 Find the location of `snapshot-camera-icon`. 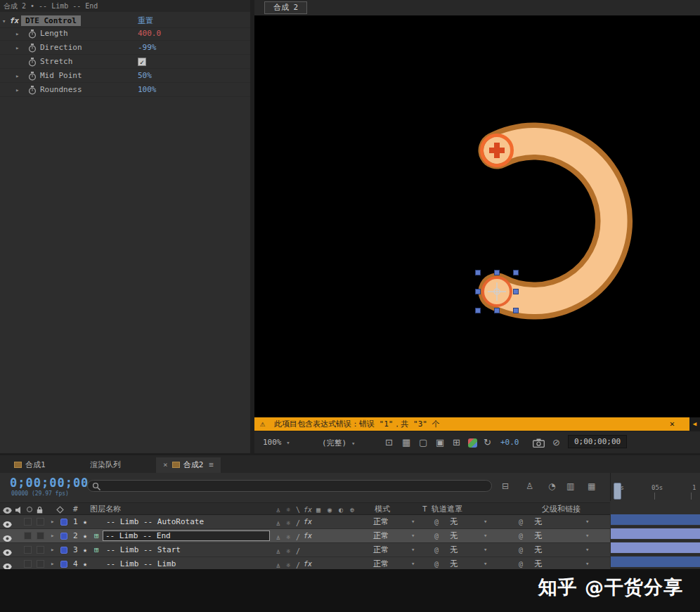

snapshot-camera-icon is located at coordinates (538, 444).